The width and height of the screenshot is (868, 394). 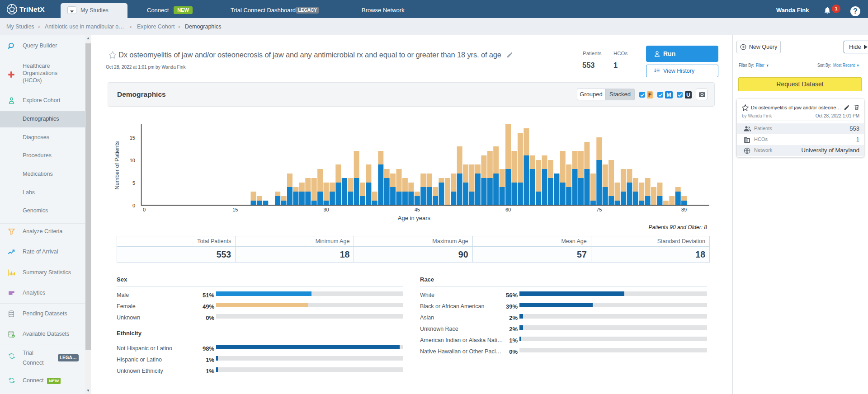 What do you see at coordinates (599, 210) in the screenshot?
I see `svg-text: 75` at bounding box center [599, 210].